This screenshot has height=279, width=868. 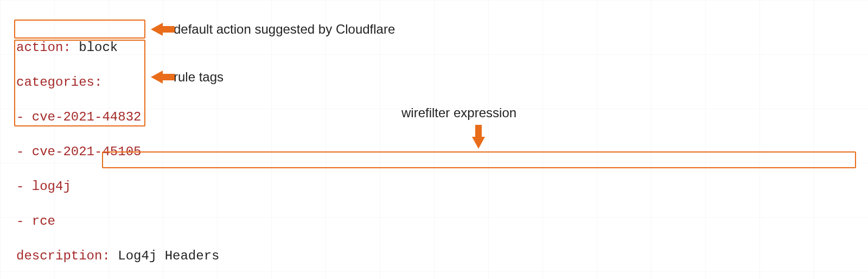 What do you see at coordinates (43, 48) in the screenshot?
I see `key-action: action:` at bounding box center [43, 48].